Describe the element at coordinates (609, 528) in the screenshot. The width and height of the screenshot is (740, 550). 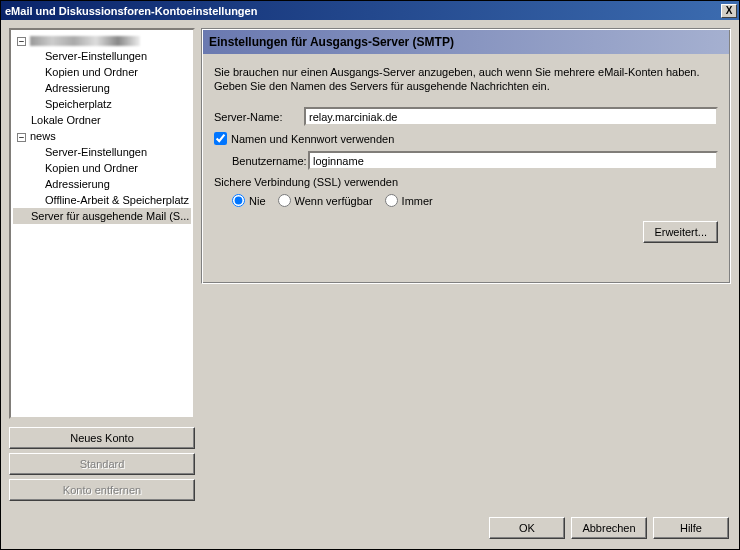
I see `cancel-button: Abbrechen` at that location.